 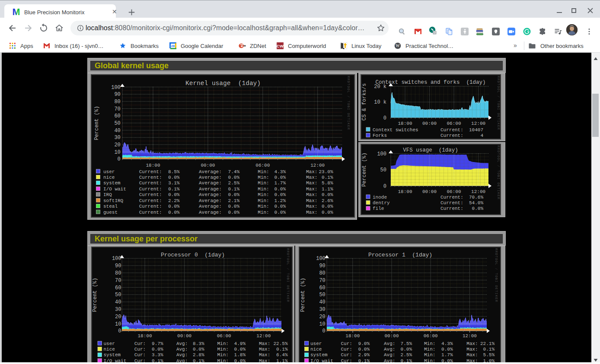 What do you see at coordinates (173, 46) in the screenshot?
I see `svg-text: 28` at bounding box center [173, 46].